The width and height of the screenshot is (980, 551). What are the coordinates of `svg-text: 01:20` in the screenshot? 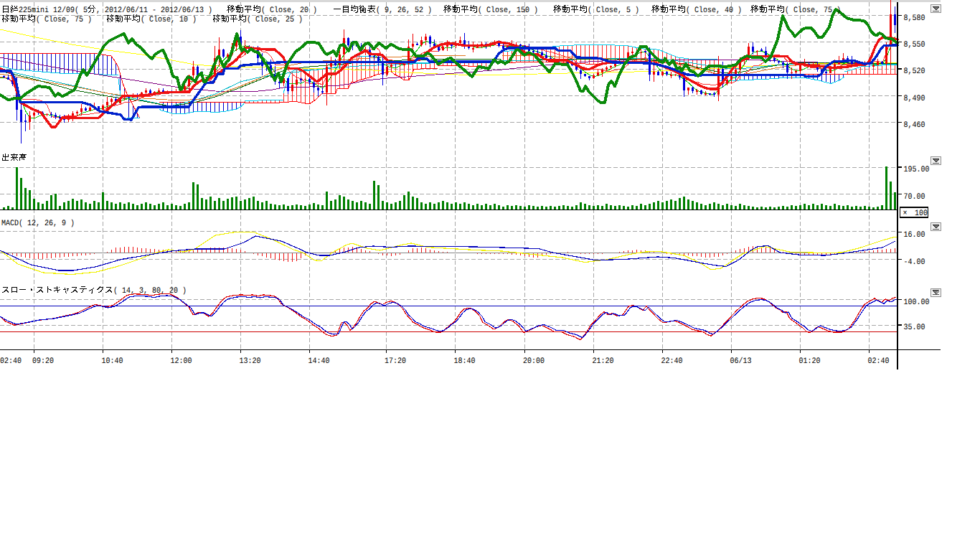 It's located at (810, 362).